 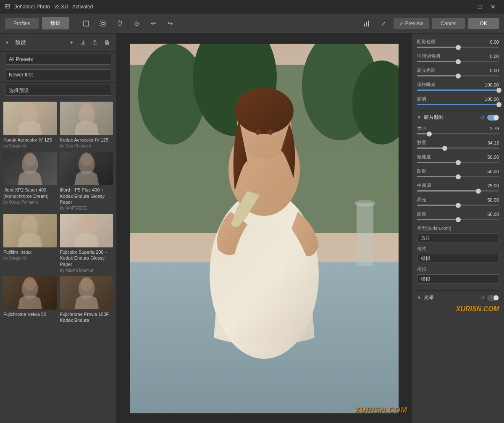 I want to click on titlebar-left: 🎞 Dehancer Photo - v2.3.0 - Activated, so click(x=49, y=7).